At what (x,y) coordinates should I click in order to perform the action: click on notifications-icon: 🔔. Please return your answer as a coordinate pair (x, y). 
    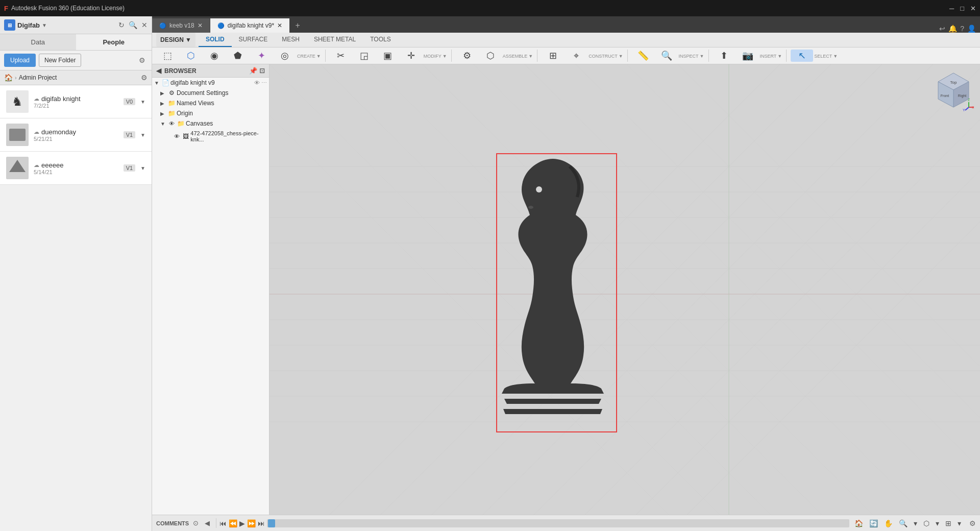
    Looking at the image, I should click on (952, 29).